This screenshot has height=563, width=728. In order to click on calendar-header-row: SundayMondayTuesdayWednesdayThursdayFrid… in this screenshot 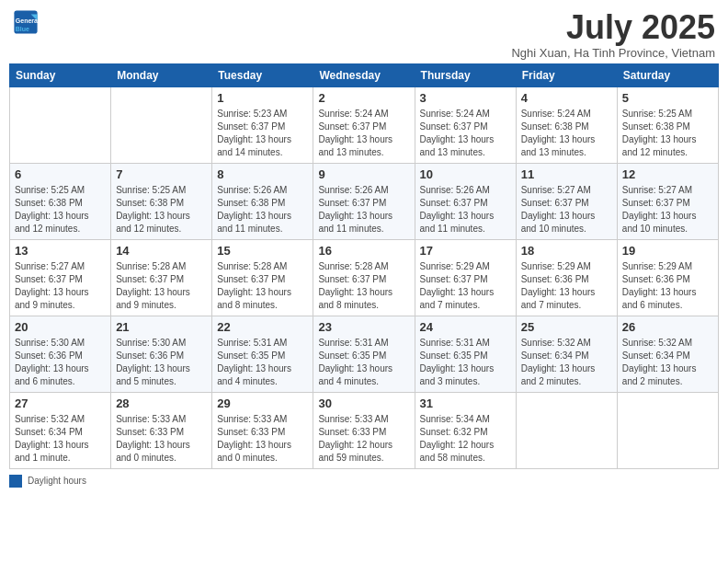, I will do `click(364, 75)`.